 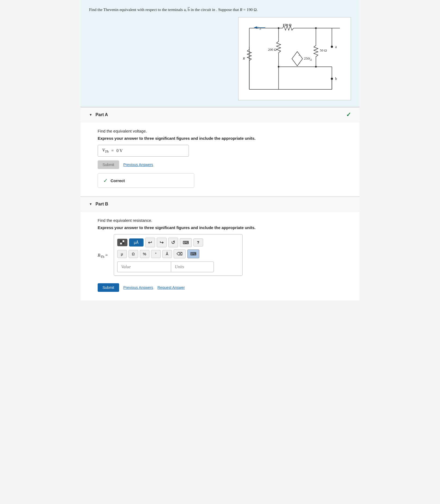 I want to click on degree-button: °, so click(x=156, y=254).